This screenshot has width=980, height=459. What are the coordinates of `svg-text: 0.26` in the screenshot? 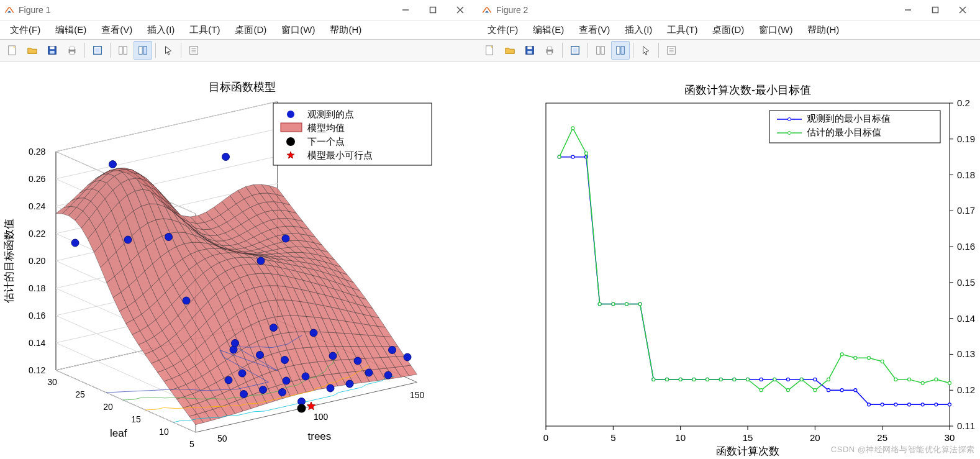 It's located at (37, 179).